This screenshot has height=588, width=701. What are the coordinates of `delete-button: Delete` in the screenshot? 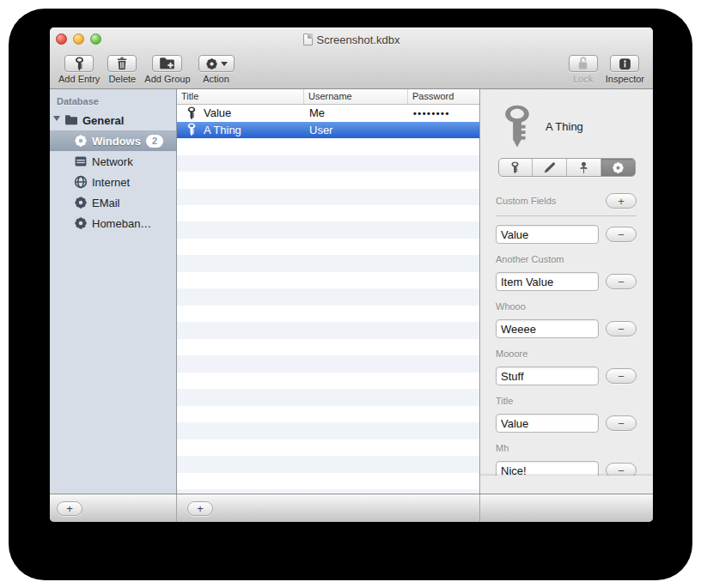 It's located at (122, 70).